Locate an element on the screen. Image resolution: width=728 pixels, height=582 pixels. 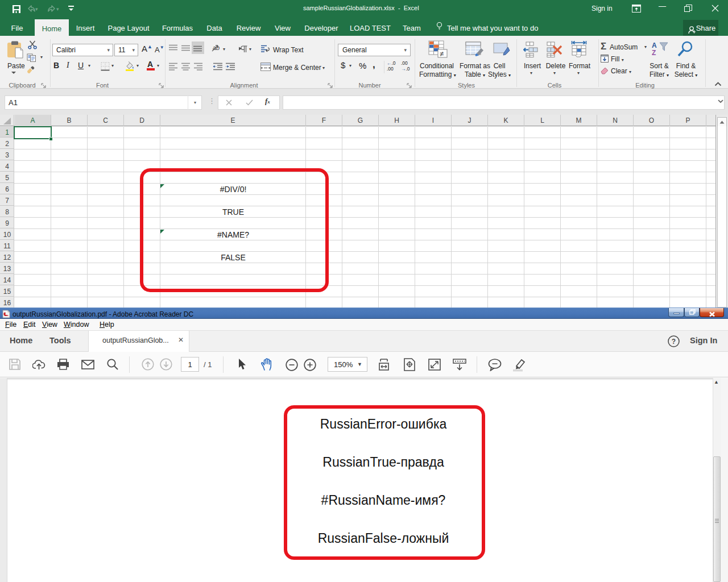
svg-text: A is located at coordinates (654, 45).